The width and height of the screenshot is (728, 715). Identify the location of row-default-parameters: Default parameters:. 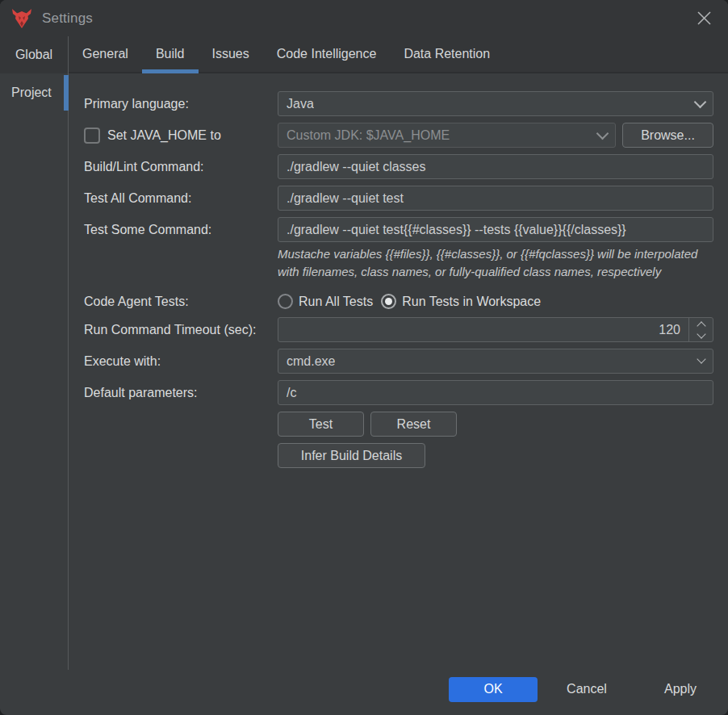
(399, 392).